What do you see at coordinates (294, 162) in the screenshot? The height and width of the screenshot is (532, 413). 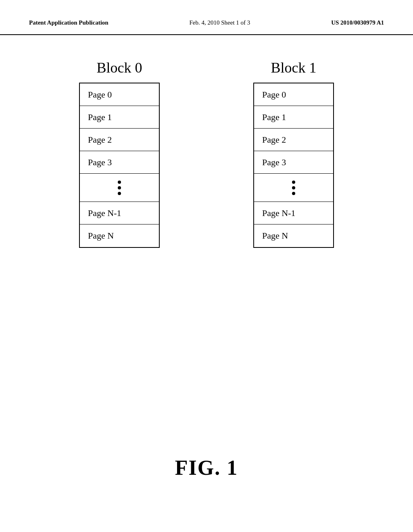 I see `block-1-page-3: Page 3` at bounding box center [294, 162].